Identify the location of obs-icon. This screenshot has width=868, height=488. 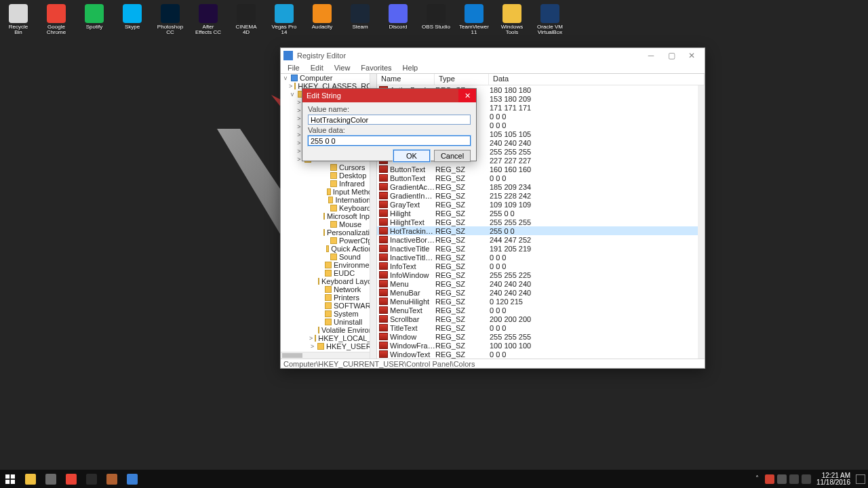
(92, 479).